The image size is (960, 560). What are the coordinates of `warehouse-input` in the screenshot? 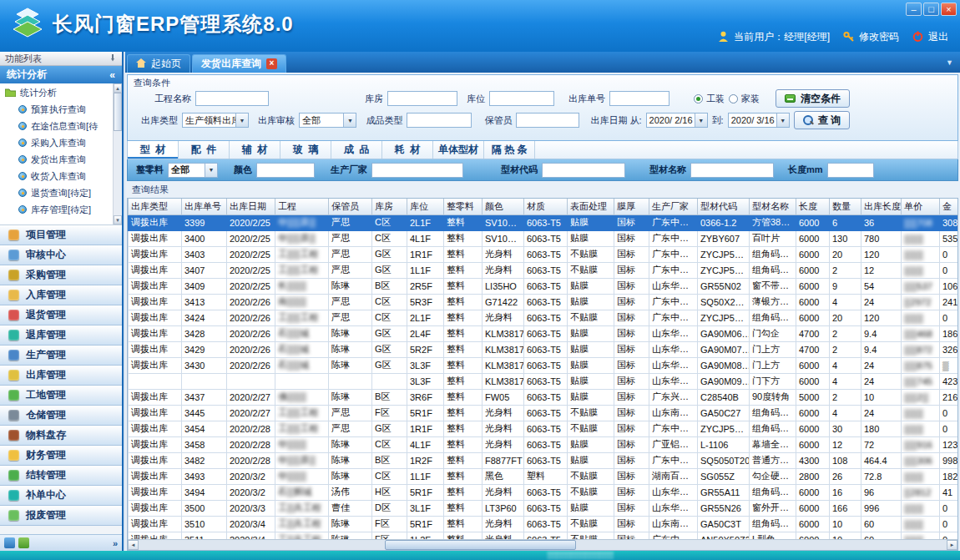 It's located at (422, 98).